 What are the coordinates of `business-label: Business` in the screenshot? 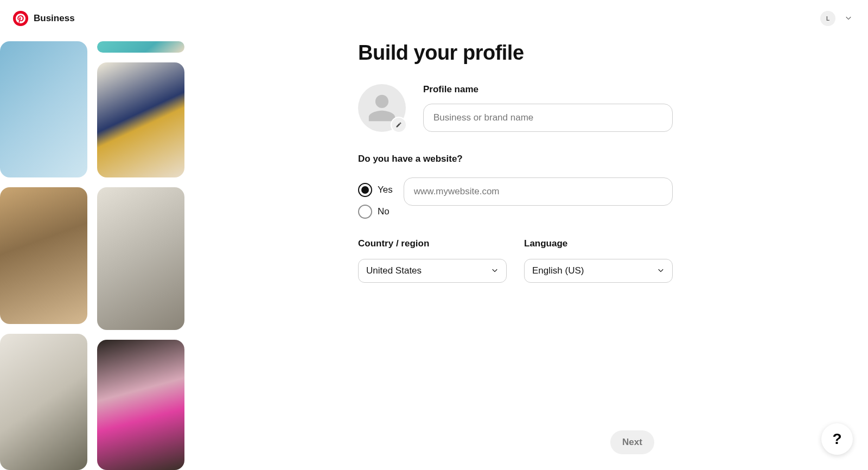 It's located at (54, 18).